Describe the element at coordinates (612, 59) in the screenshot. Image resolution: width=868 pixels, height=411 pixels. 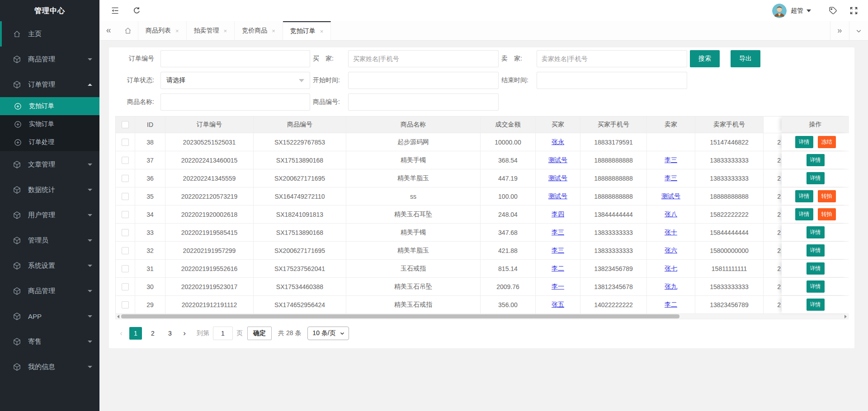
I see `seller-input` at that location.